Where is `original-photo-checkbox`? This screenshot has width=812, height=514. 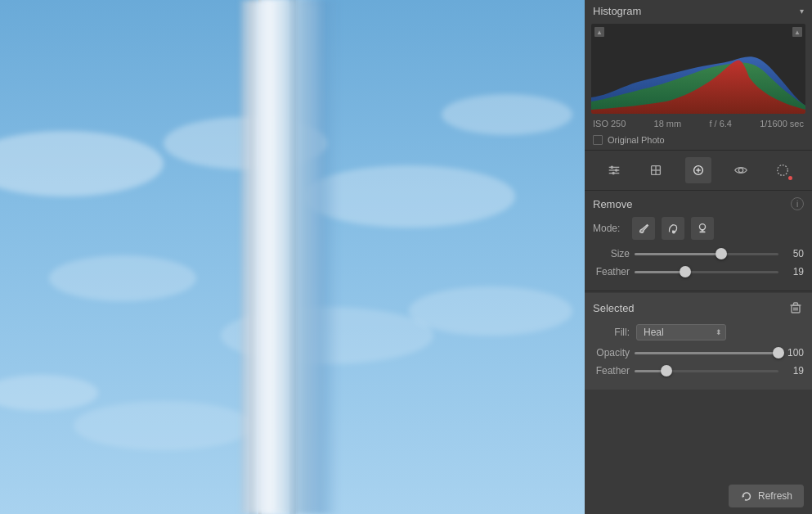 original-photo-checkbox is located at coordinates (598, 140).